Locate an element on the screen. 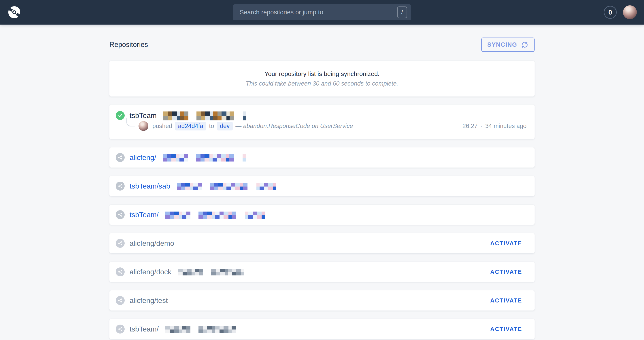 This screenshot has width=644, height=340. topbar-right-group: 0 is located at coordinates (620, 12).